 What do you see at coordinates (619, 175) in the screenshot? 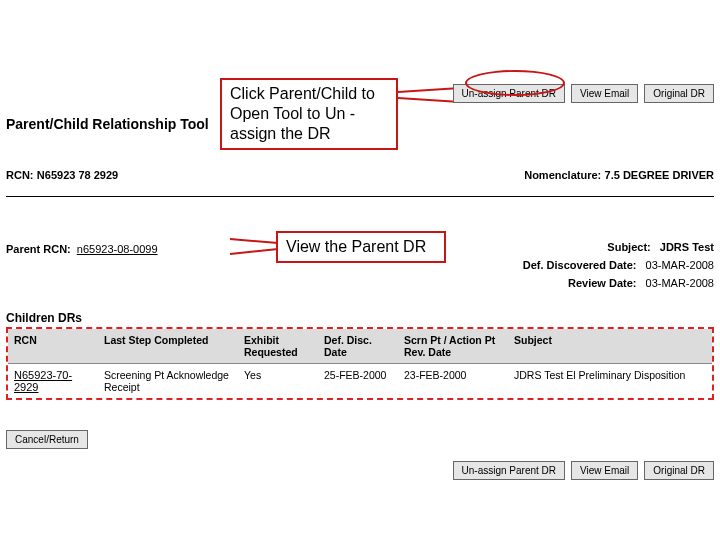
I see `nomenclature-field: Nomenclature: 7.5 DEGREE DRIVER` at bounding box center [619, 175].